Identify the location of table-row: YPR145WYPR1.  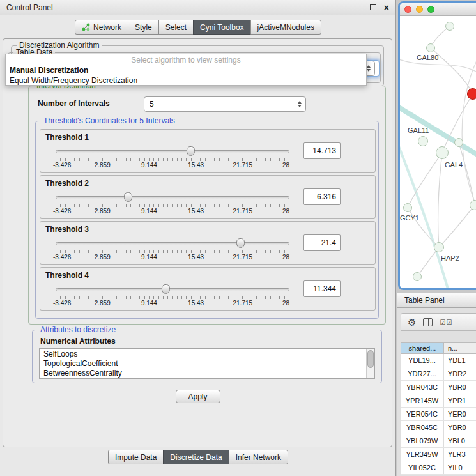
(438, 401).